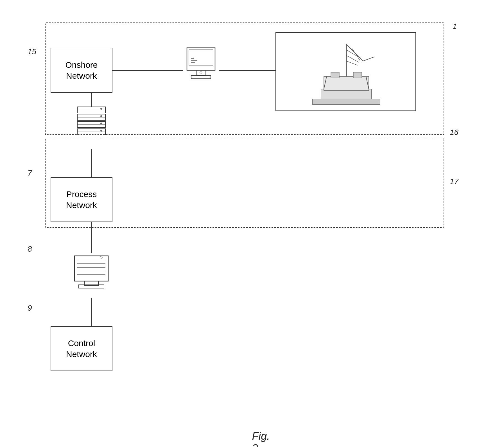 The height and width of the screenshot is (447, 504). I want to click on connector-process-to-server2, so click(91, 238).